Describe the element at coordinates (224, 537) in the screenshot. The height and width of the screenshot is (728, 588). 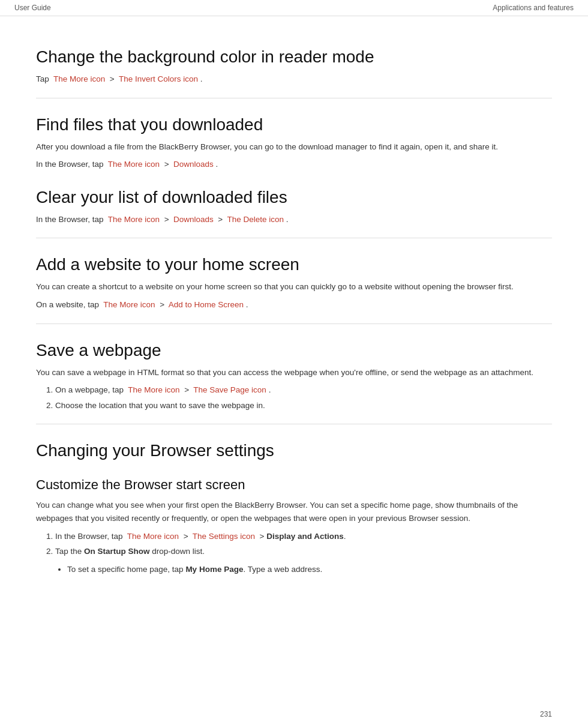
I see `highlight-settings-icon: The Settings icon` at that location.